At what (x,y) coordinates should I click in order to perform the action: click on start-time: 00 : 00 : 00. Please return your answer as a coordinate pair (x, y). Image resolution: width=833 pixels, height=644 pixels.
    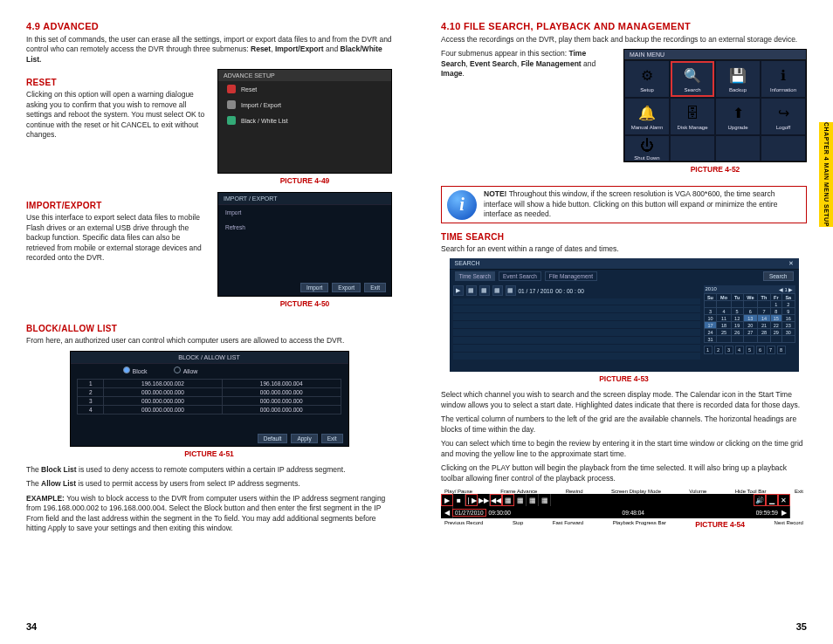
    Looking at the image, I should click on (569, 291).